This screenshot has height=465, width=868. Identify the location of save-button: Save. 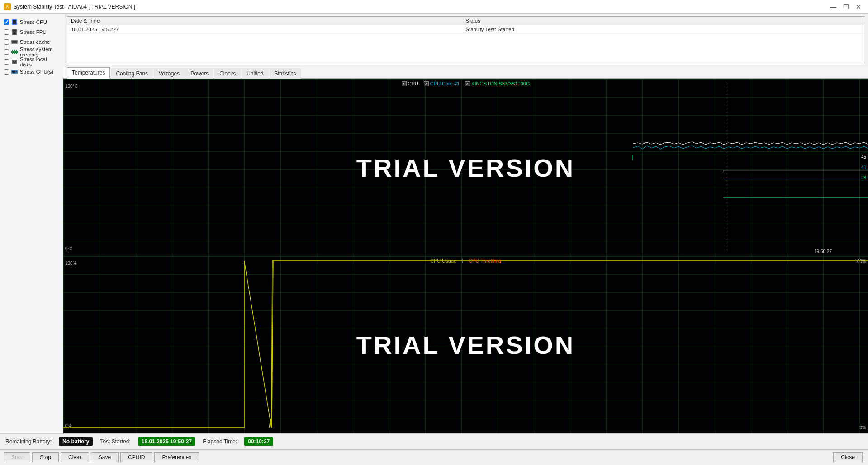
(105, 457).